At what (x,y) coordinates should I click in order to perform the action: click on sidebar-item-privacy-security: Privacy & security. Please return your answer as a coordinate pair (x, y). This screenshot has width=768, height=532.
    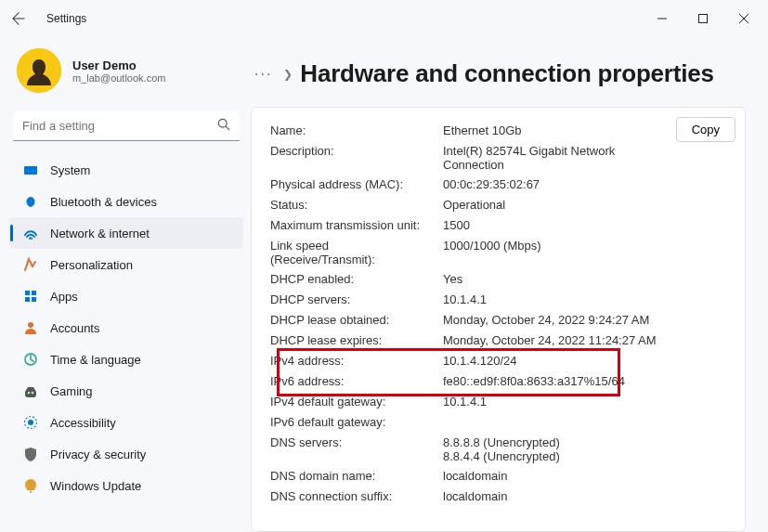
    Looking at the image, I should click on (126, 454).